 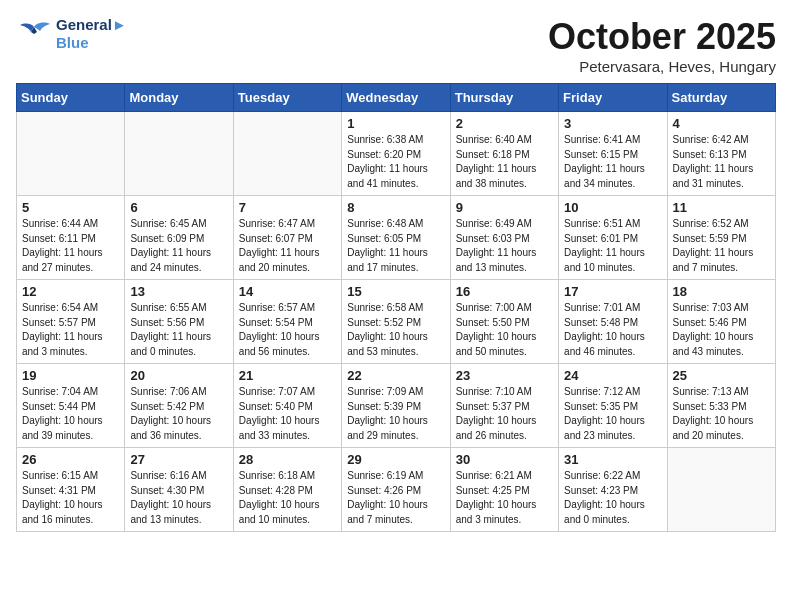 What do you see at coordinates (396, 124) in the screenshot?
I see `day-number: 1` at bounding box center [396, 124].